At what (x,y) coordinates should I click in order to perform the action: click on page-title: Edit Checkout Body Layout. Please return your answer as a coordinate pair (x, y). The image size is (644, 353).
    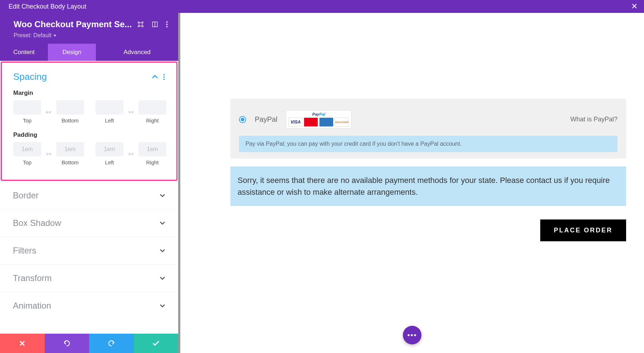
    Looking at the image, I should click on (47, 6).